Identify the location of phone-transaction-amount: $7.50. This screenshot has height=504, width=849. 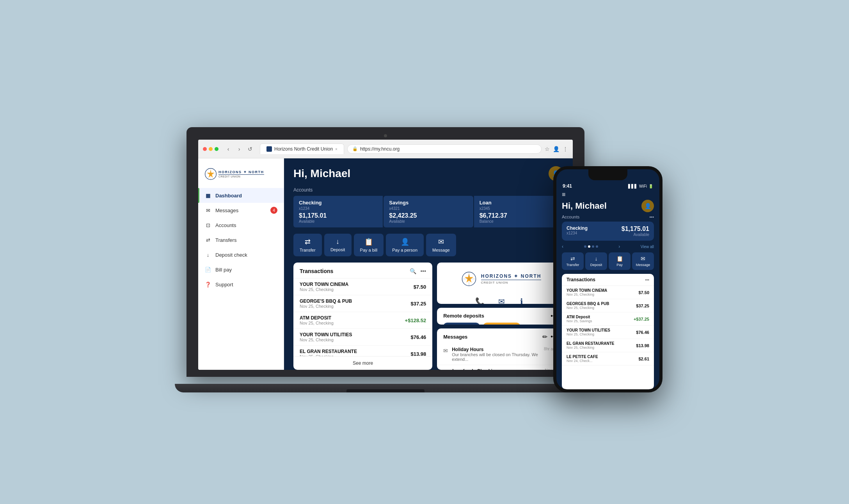
(644, 293).